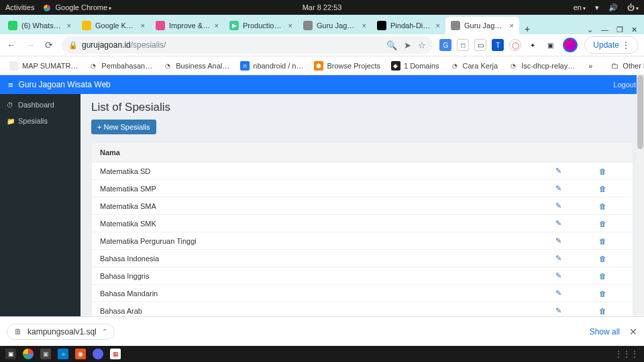  I want to click on gnome-activities: Activities, so click(20, 7).